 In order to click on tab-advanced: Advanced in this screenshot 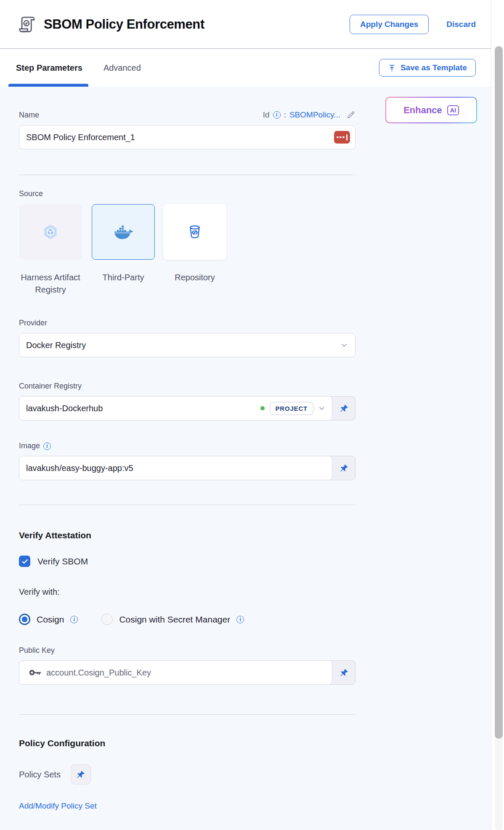, I will do `click(122, 68)`.